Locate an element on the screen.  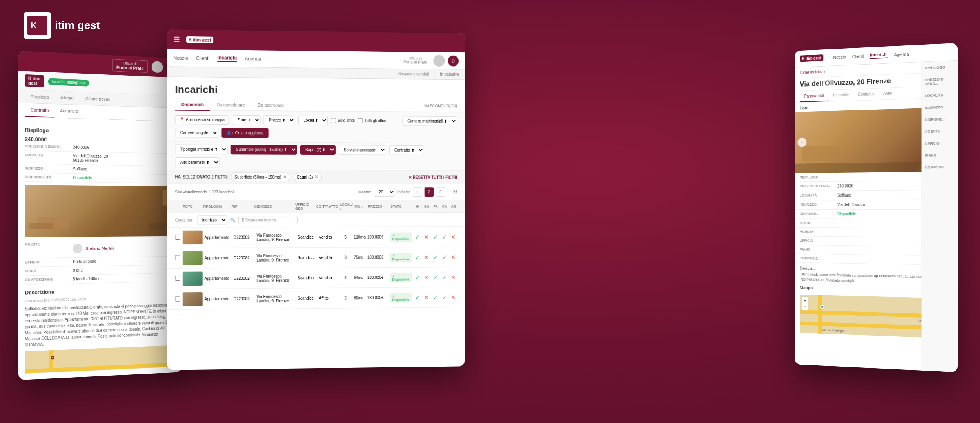
row-as: ✕ is located at coordinates (453, 297).